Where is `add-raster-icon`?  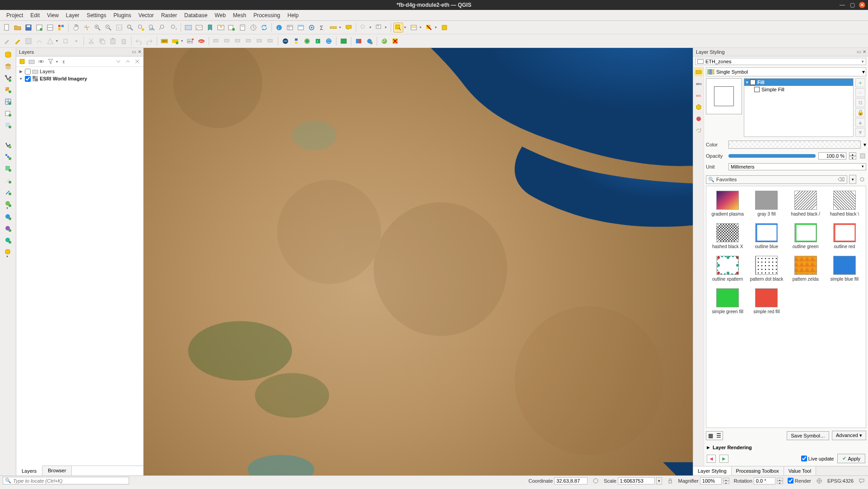
add-raster-icon is located at coordinates (8, 90).